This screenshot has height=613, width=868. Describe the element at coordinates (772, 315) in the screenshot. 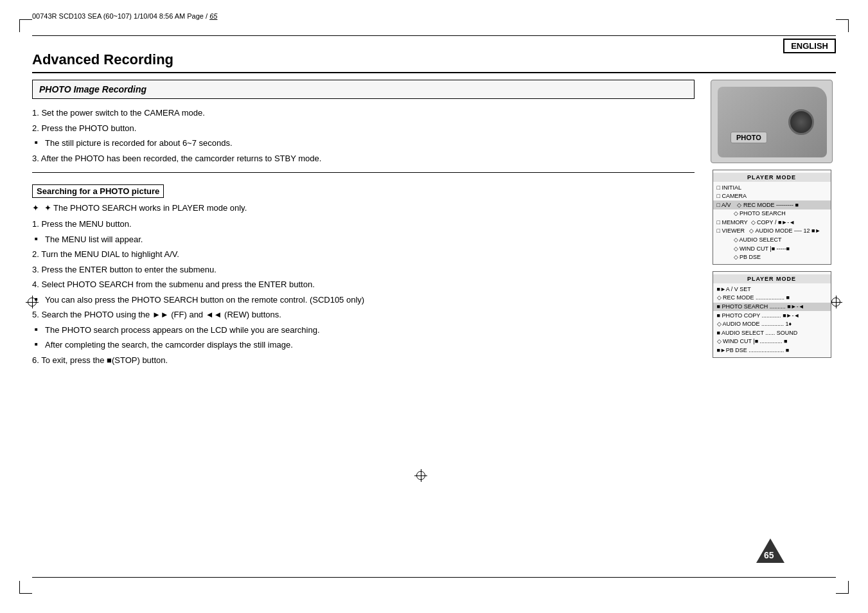

I see `menu-item: ■ PHOTO COPY ............ ■►-◄` at that location.